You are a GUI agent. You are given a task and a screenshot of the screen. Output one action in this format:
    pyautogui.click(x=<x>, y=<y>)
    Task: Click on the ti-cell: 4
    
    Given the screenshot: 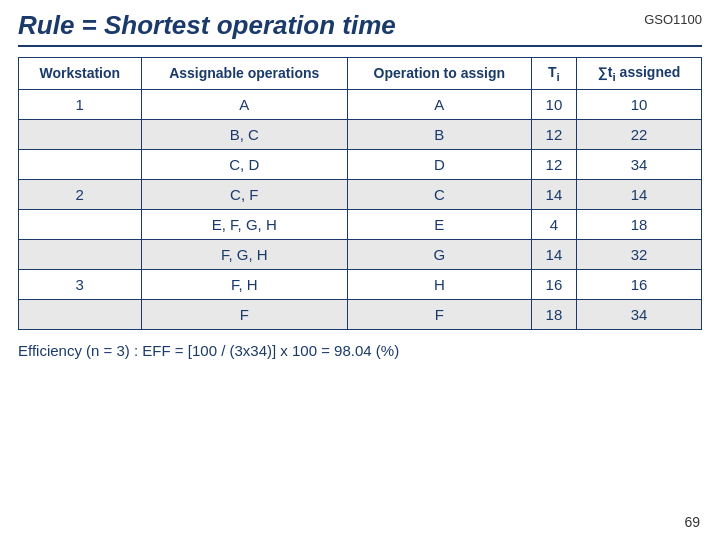 What is the action you would take?
    pyautogui.click(x=554, y=224)
    